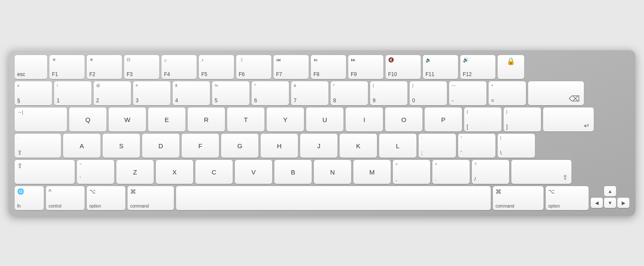 The height and width of the screenshot is (266, 644). Describe the element at coordinates (73, 93) in the screenshot. I see `key-1: ! 1` at that location.